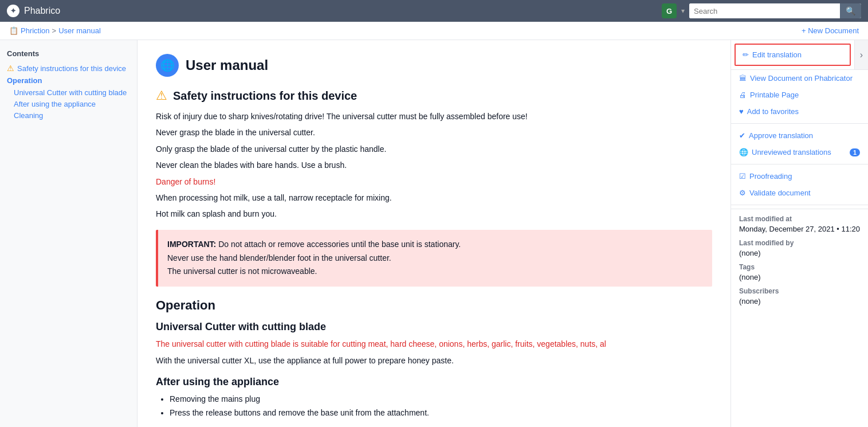 The height and width of the screenshot is (427, 868). I want to click on safety-section-heading: ⚠ Safety instructions for this device, so click(434, 96).